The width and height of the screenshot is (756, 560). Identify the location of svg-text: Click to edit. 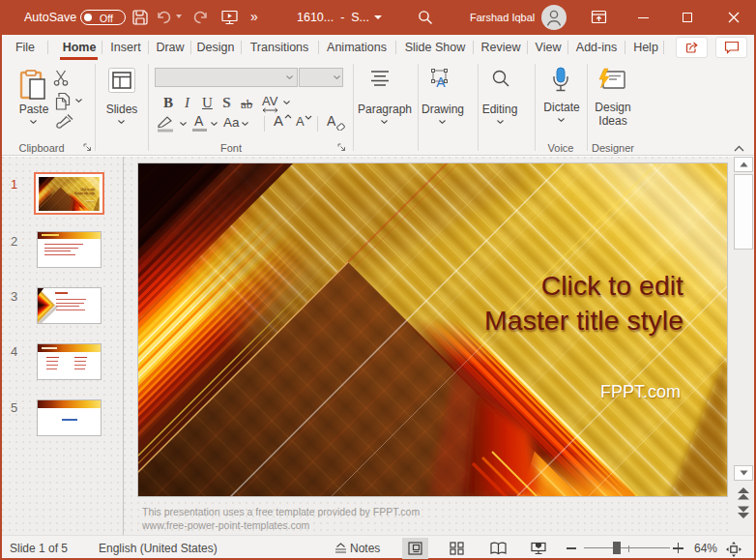
(613, 285).